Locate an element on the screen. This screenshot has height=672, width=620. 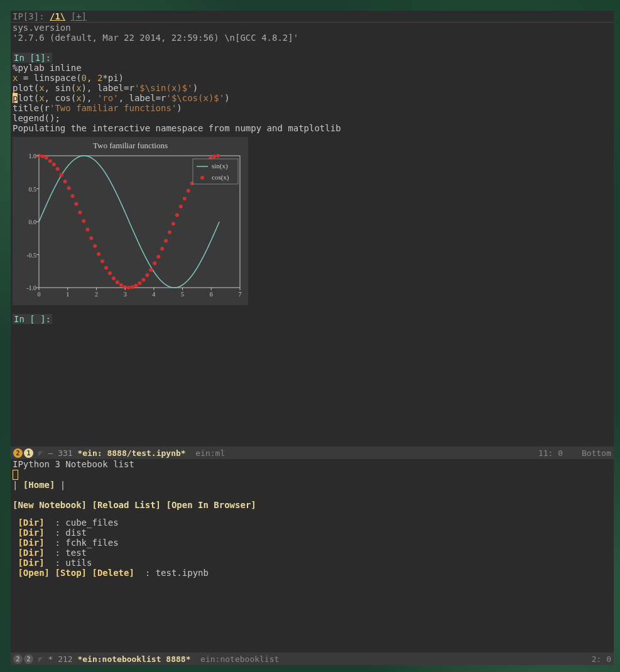
xtick-label: 7 is located at coordinates (240, 294).